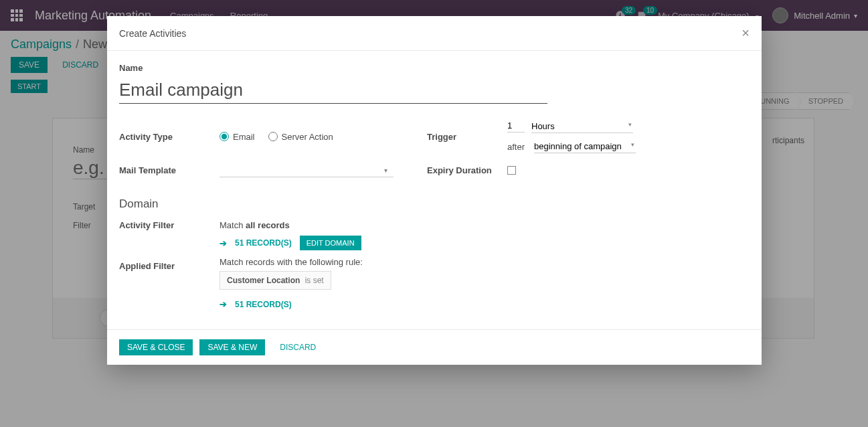 Image resolution: width=868 pixels, height=427 pixels. I want to click on match-bold: all records, so click(268, 225).